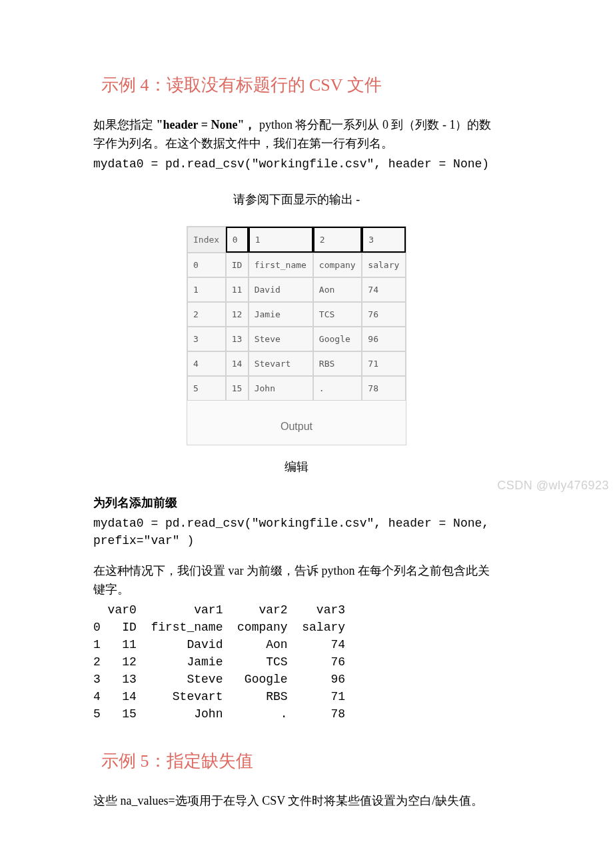  What do you see at coordinates (297, 801) in the screenshot?
I see `paragraph-3: 这些 na_values=选项用于在导入 CSV 文件时将某些值设置为空白/缺失…` at bounding box center [297, 801].